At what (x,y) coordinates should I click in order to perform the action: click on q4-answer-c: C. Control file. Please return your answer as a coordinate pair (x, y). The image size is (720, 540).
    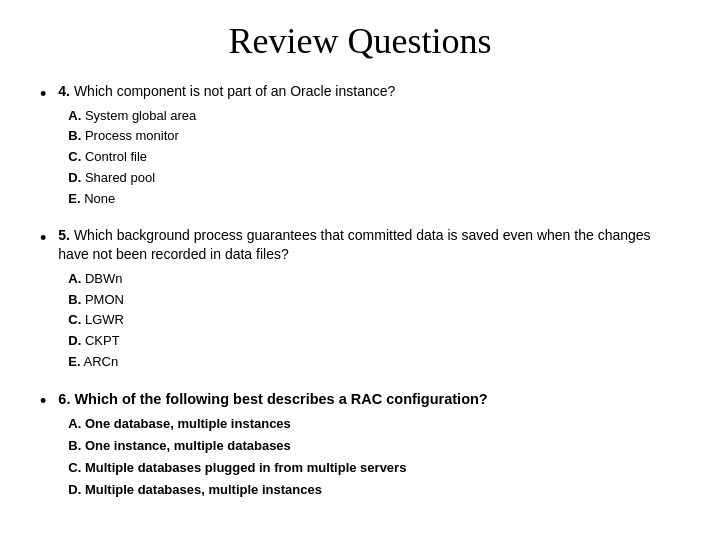
    Looking at the image, I should click on (374, 158).